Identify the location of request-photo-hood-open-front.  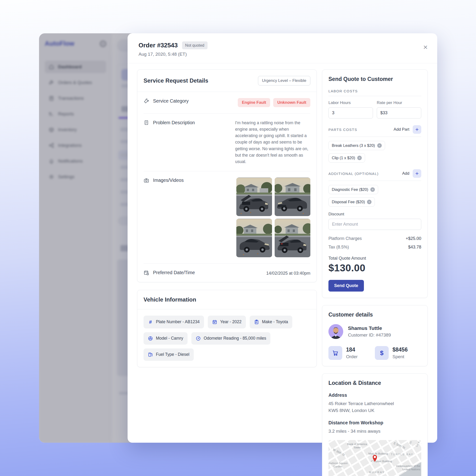
(254, 197).